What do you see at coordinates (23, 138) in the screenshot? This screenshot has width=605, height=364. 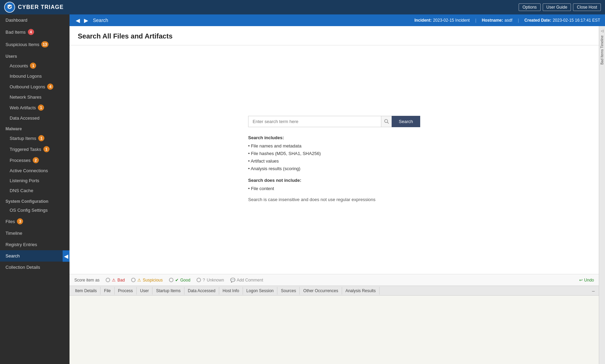 I see `startup-items-label: Startup Items` at bounding box center [23, 138].